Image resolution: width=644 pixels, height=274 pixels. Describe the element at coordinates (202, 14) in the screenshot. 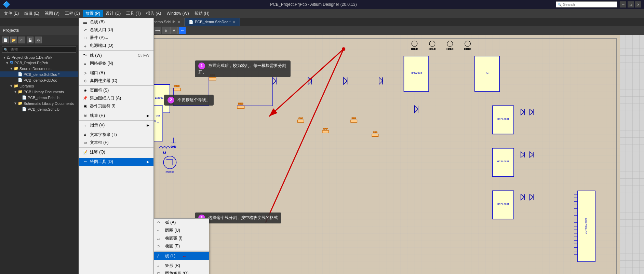

I see `menu-help: 帮助 (H)` at that location.